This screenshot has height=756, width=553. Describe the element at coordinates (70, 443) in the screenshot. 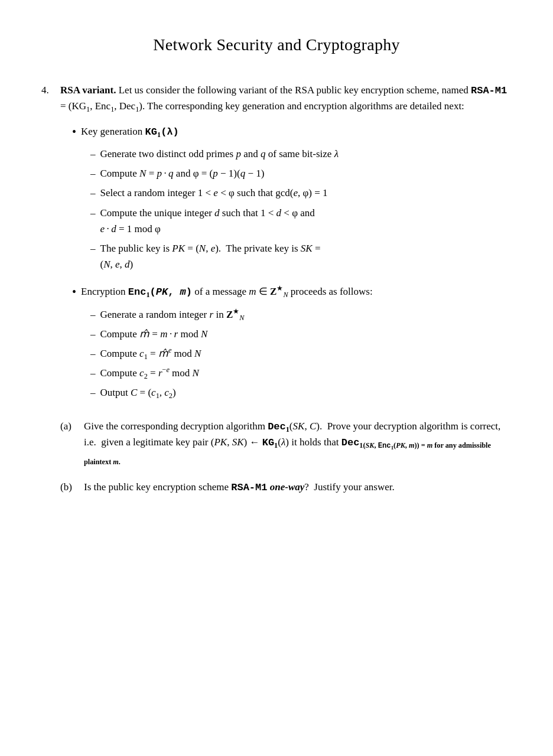

I see `part-a-label: (a)` at that location.